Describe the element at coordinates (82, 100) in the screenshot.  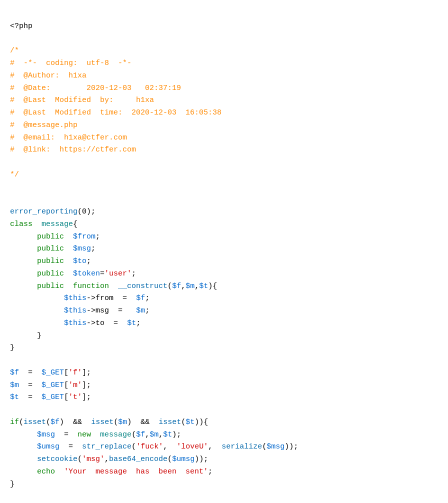
I see `comment-last-mod-by: # @Last Modified by: h1xa` at that location.